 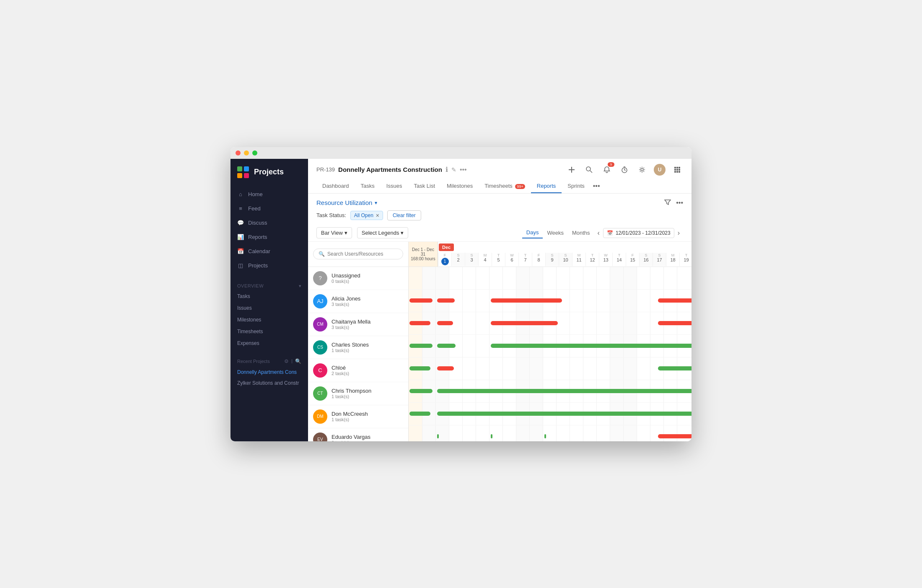 I want to click on topbar: PR-139 Donnelly Apartments Construction …, so click(x=500, y=176).